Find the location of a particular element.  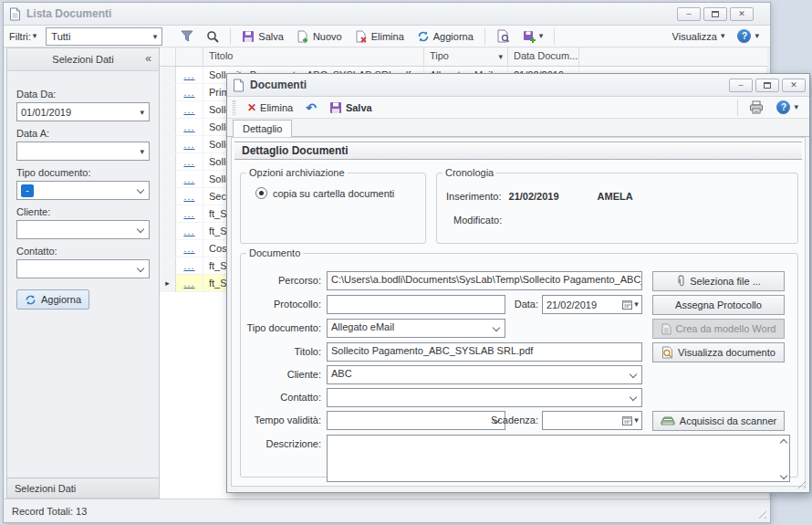

column-header-tipo: Tipo ▾ is located at coordinates (466, 57).